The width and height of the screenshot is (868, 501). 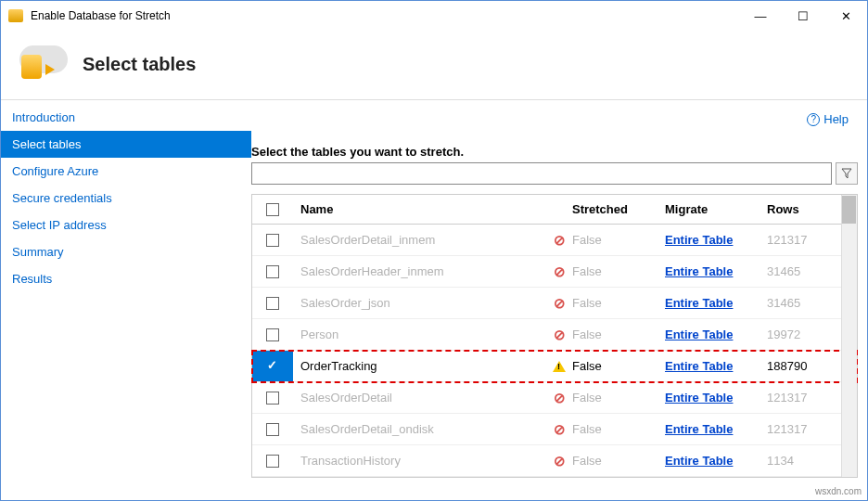 What do you see at coordinates (804, 460) in the screenshot?
I see `cell-rows: 1134` at bounding box center [804, 460].